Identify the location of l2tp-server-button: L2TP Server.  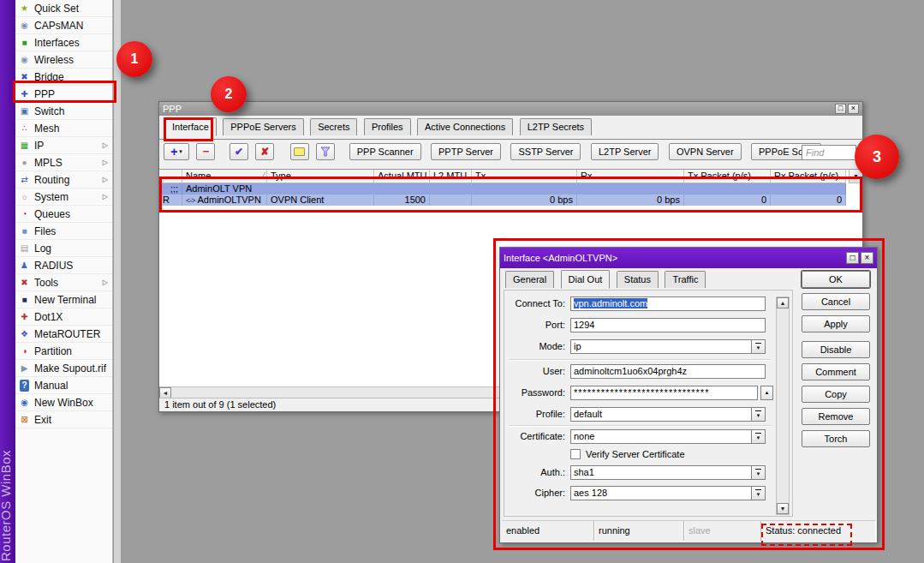
(625, 152).